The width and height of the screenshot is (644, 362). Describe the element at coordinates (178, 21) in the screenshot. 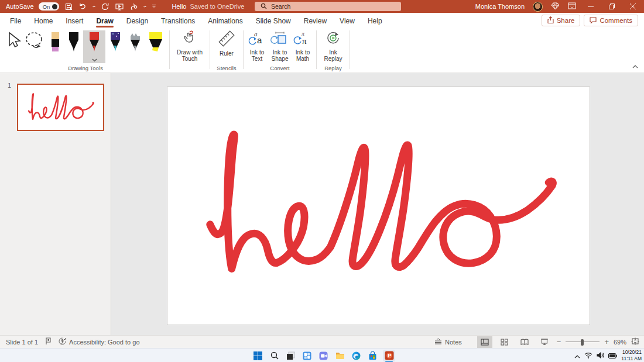

I see `tab-transitions: Transitions` at that location.